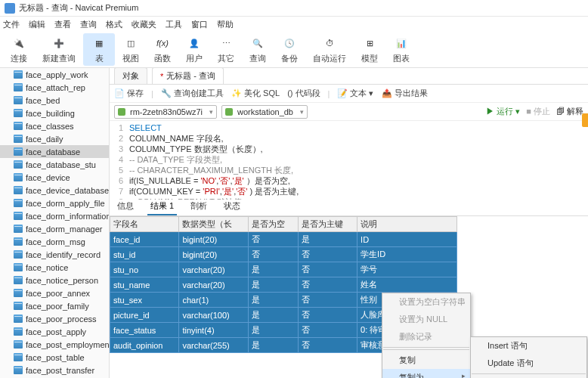  What do you see at coordinates (328, 225) in the screenshot?
I see `column-header: 是否为主键` at bounding box center [328, 225].